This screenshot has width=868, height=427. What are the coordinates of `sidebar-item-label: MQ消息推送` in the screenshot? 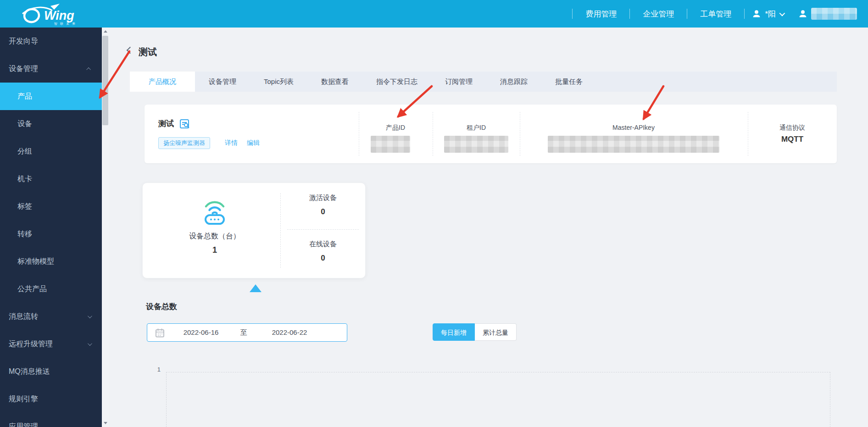 It's located at (29, 372).